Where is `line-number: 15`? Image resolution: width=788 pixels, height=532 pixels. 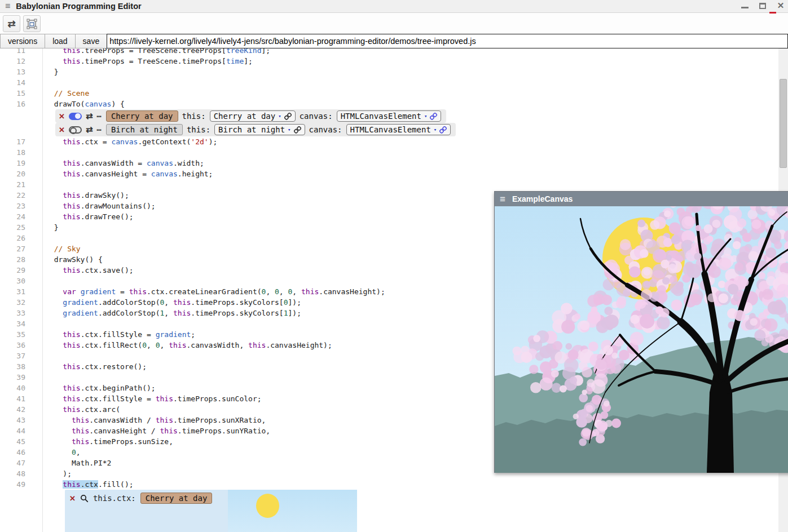
line-number: 15 is located at coordinates (21, 94).